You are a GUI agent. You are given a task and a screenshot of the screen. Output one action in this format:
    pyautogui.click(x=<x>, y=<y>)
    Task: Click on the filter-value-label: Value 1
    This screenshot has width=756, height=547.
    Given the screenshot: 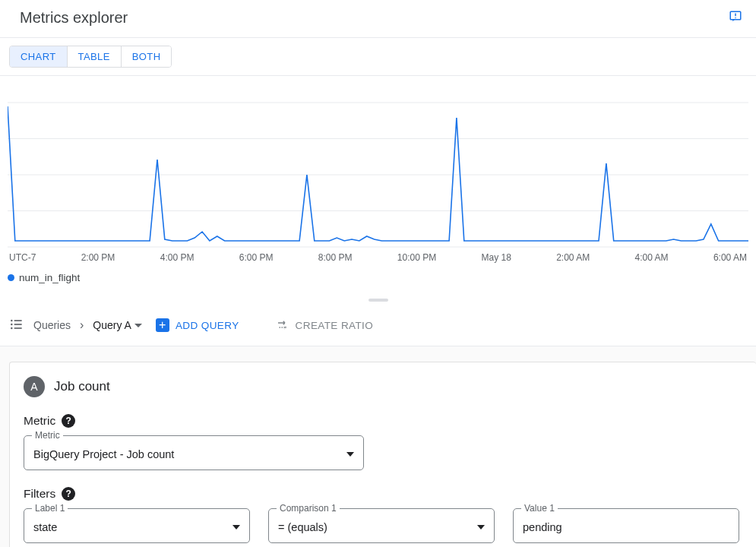 What is the action you would take?
    pyautogui.click(x=539, y=508)
    